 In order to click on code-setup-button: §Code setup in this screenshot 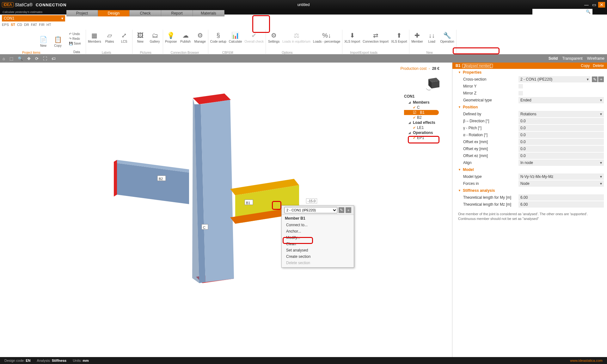, I will do `click(218, 37)`.